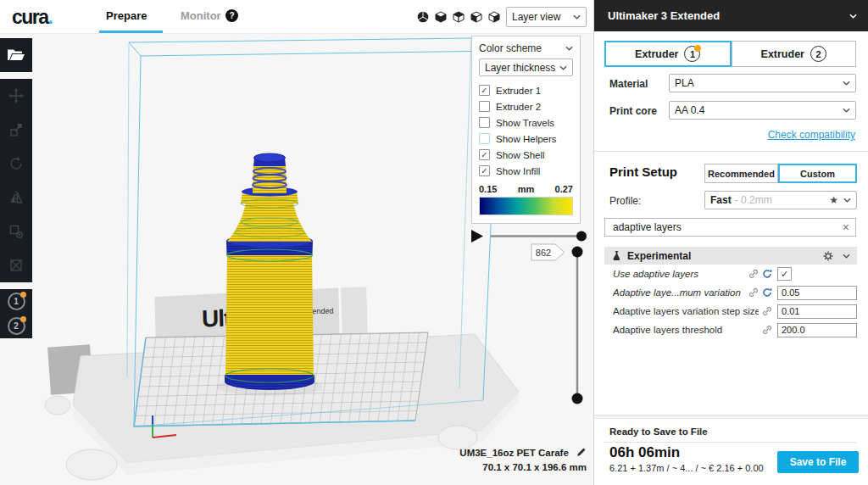 This screenshot has width=868, height=485. Describe the element at coordinates (659, 432) in the screenshot. I see `job-status: Ready to Save to File` at that location.